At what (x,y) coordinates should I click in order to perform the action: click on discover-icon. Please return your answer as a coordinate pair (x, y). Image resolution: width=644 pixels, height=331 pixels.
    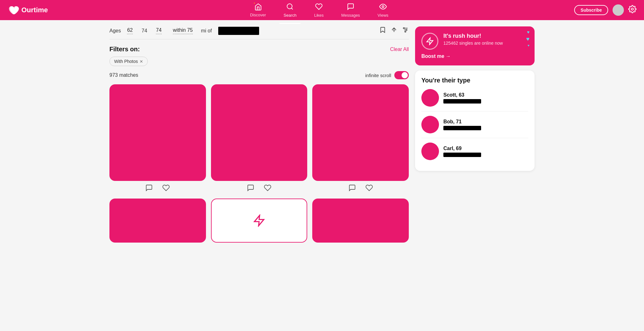
    Looking at the image, I should click on (258, 8).